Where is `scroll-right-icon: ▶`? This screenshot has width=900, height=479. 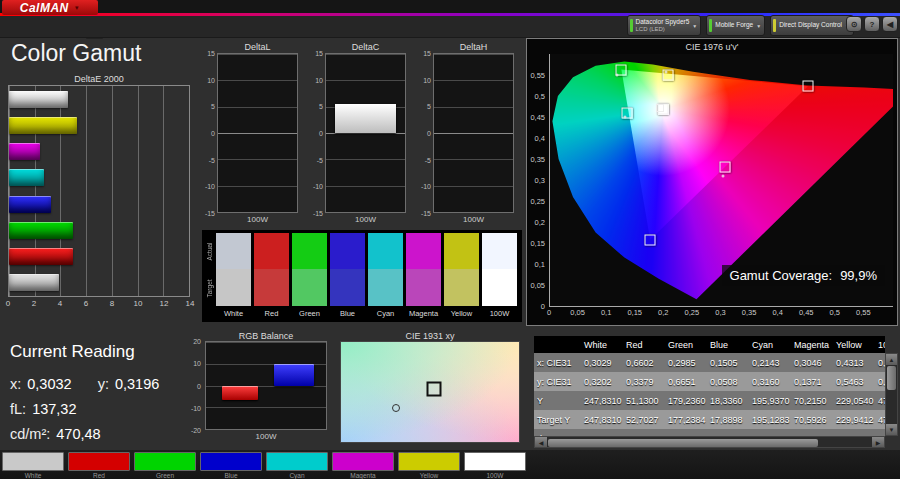 scroll-right-icon: ▶ is located at coordinates (878, 442).